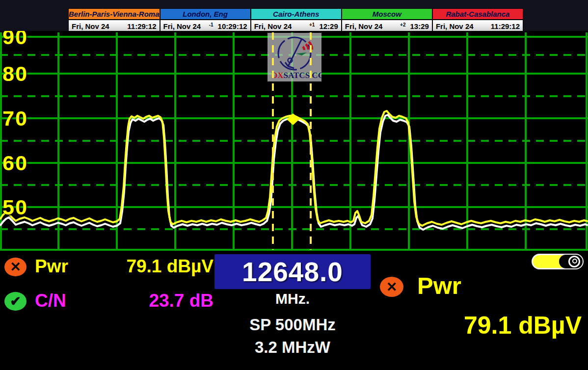 This screenshot has height=370, width=588. What do you see at coordinates (293, 325) in the screenshot?
I see `span-readout: SP 500MHz` at bounding box center [293, 325].